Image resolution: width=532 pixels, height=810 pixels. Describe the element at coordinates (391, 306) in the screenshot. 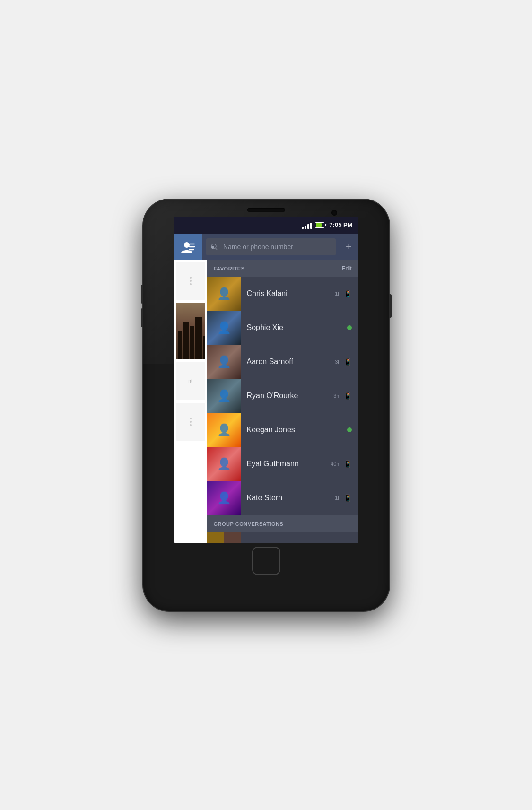

I see `power-button` at that location.